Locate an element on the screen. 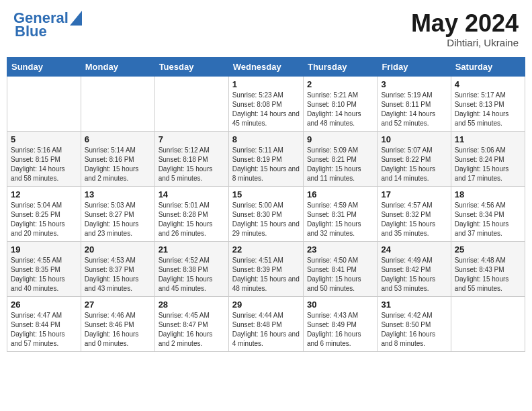  day-number: 27 is located at coordinates (118, 305).